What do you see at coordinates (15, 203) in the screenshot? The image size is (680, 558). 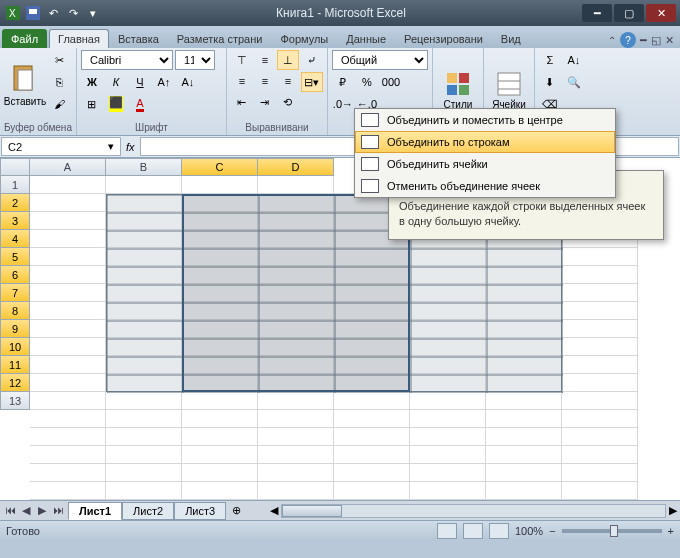 I see `row-header: 2` at bounding box center [15, 203].